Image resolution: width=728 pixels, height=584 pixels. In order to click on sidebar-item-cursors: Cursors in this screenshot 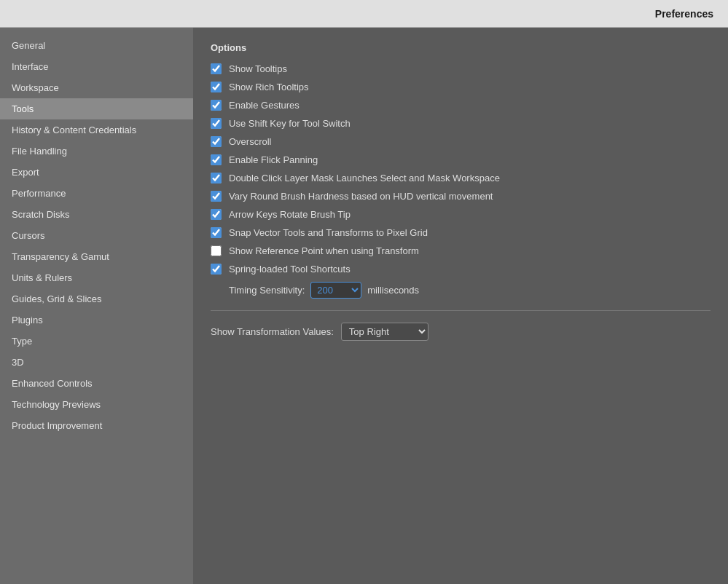, I will do `click(96, 236)`.